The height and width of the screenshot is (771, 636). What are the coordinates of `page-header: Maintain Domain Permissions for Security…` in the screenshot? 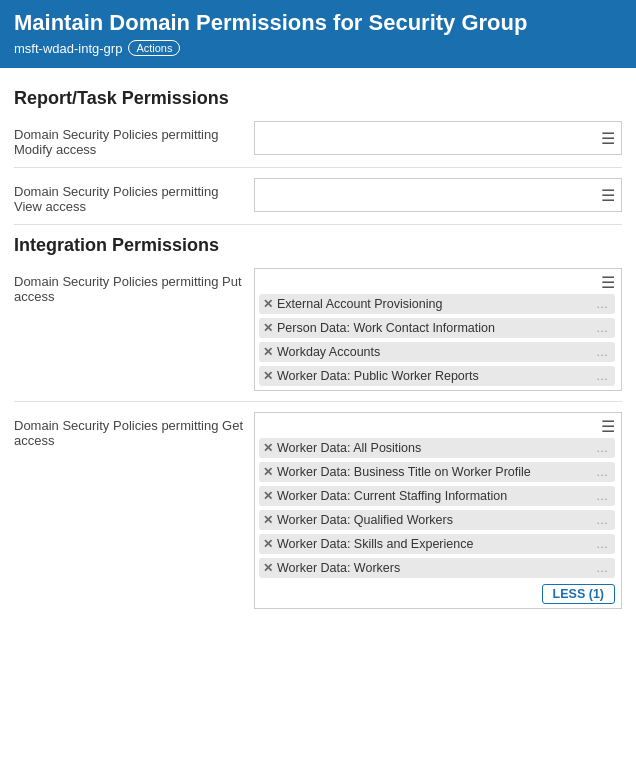 It's located at (318, 34).